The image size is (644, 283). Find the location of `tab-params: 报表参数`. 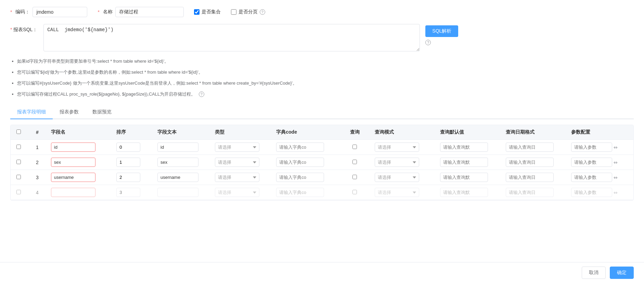

tab-params: 报表参数 is located at coordinates (69, 112).